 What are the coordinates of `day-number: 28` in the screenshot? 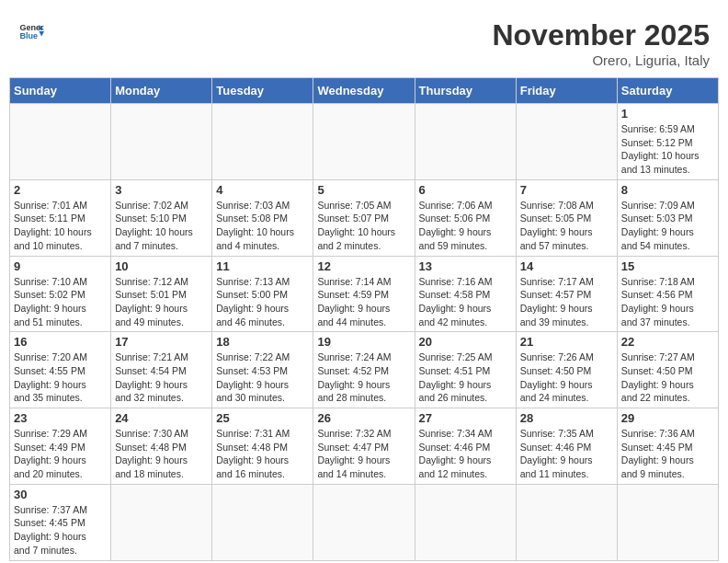 It's located at (566, 418).